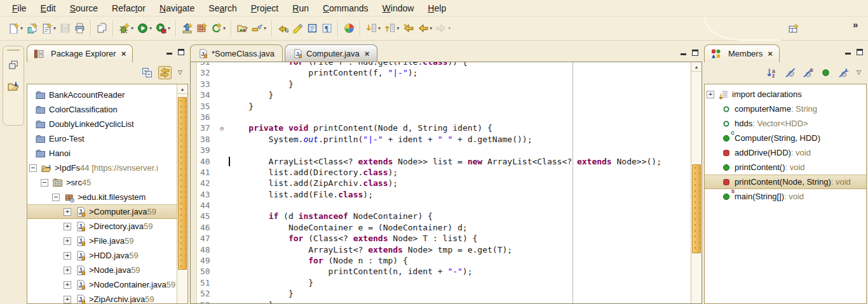  Describe the element at coordinates (444, 107) in the screenshot. I see `code-line-35: 35 }` at that location.